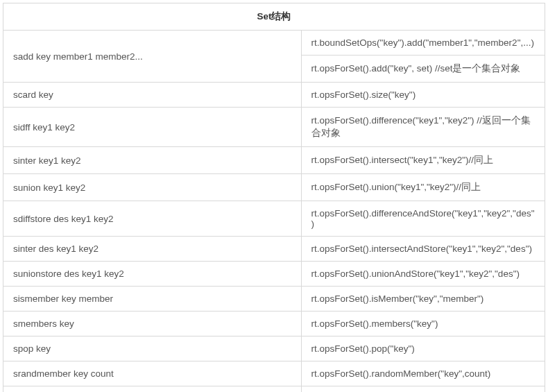 This screenshot has width=548, height=392. I want to click on cell-command: sunion key1 key2, so click(153, 187).